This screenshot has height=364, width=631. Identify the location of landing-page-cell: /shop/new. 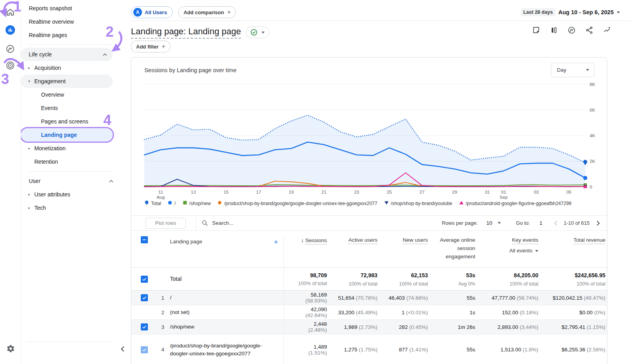
(227, 327).